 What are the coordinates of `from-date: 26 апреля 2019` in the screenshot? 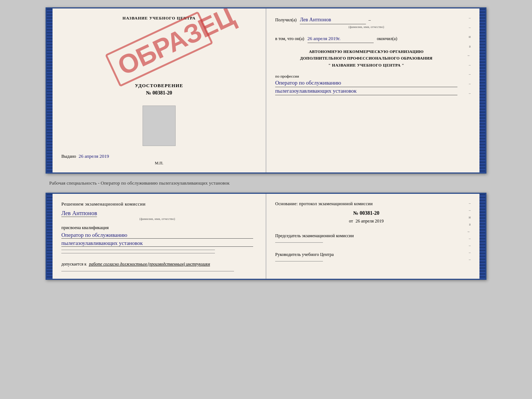 It's located at (370, 221).